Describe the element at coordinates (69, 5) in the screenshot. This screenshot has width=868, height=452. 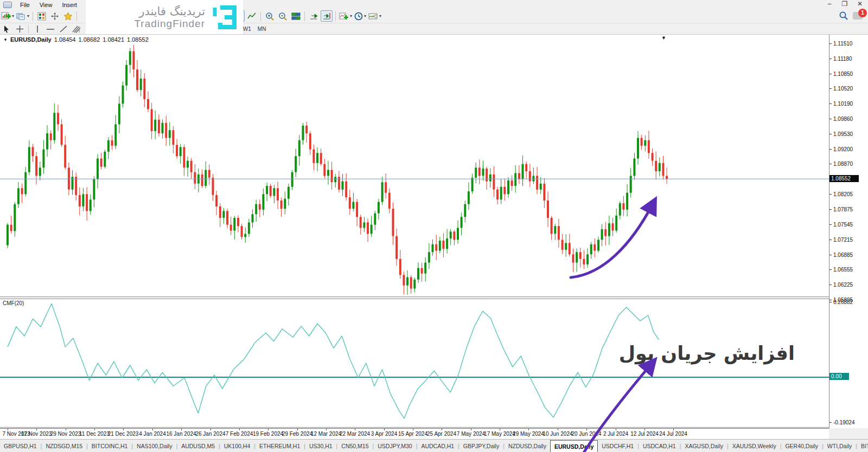
I see `menu-insert: Insert` at that location.